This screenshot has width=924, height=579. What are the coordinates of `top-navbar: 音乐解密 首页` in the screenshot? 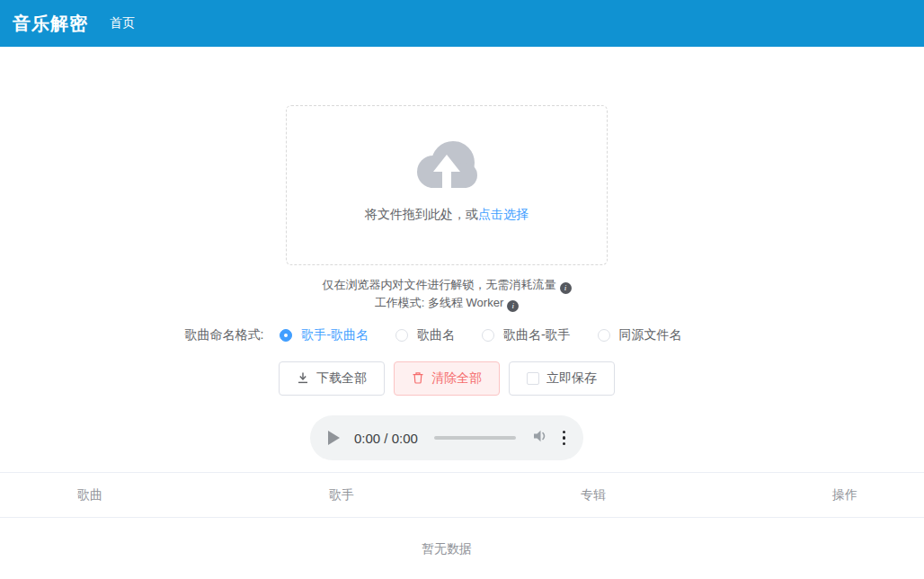 It's located at (462, 23).